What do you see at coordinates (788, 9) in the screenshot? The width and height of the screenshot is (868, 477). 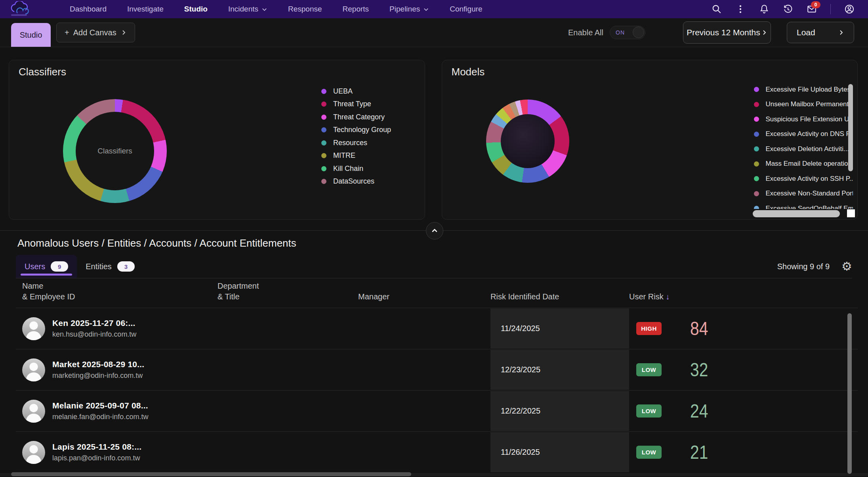 I see `history-icon` at bounding box center [788, 9].